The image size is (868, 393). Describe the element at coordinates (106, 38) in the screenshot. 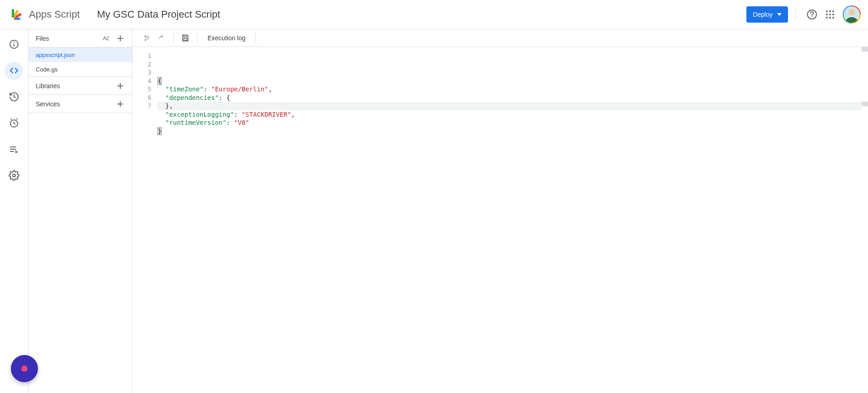

I see `sort-files-button: AZ` at that location.